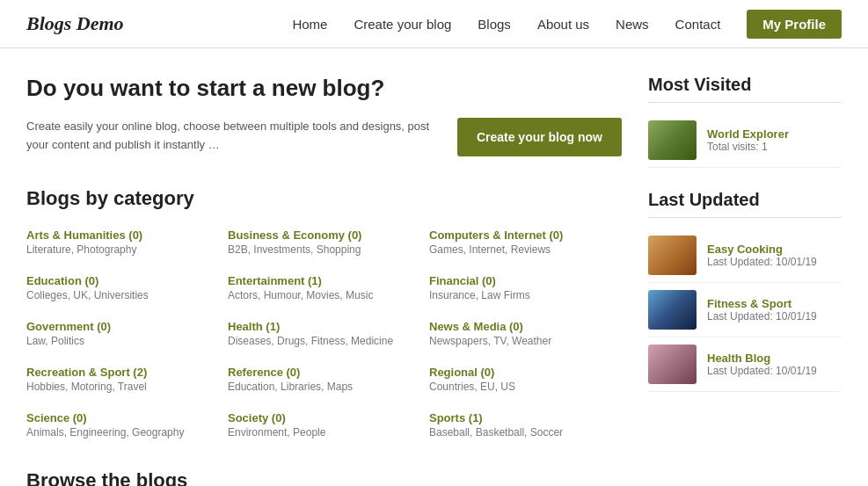 Image resolution: width=868 pixels, height=486 pixels. Describe the element at coordinates (257, 418) in the screenshot. I see `category-link: Society (0)` at that location.